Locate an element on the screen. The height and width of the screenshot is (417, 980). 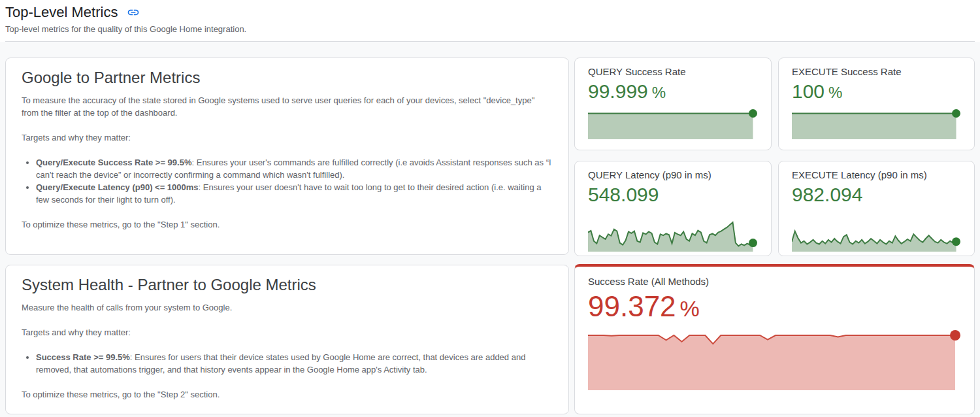
metric-value-row: 982.094 is located at coordinates (877, 195).